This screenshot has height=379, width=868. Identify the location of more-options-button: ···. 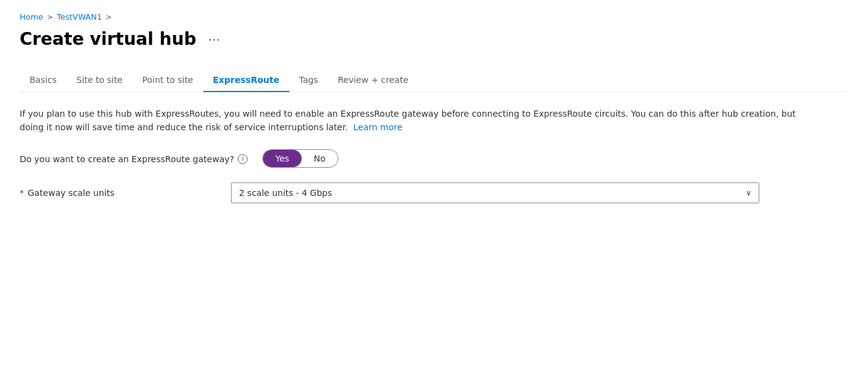
(215, 39).